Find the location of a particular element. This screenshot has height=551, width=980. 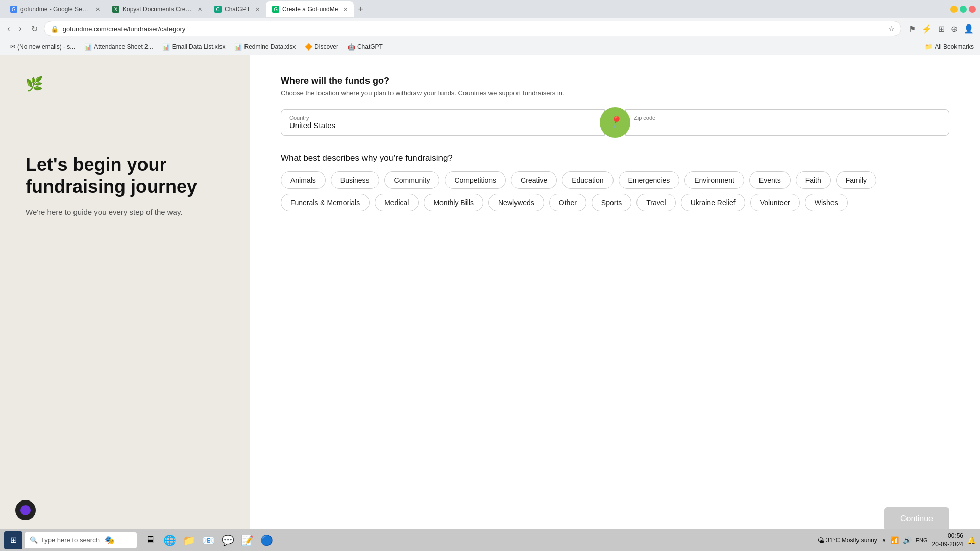

forward-button: › is located at coordinates (20, 29).